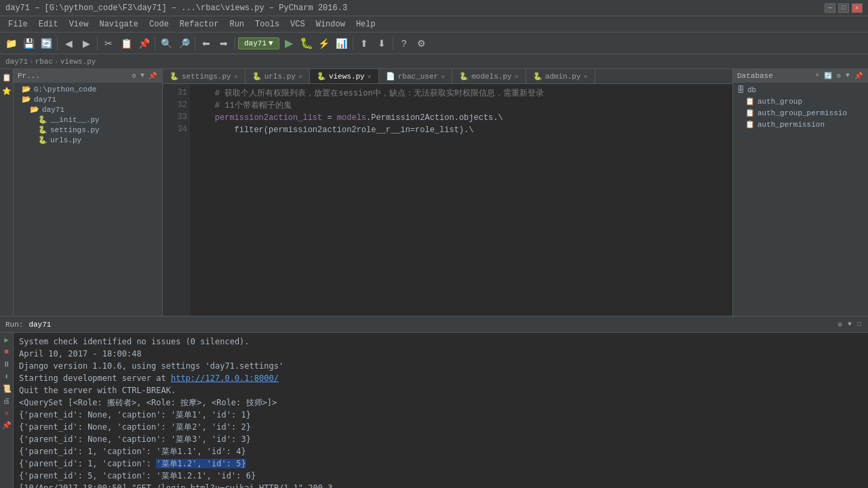  I want to click on toolbar: 📁 💾 🔄 ◀ ▶ ✂ 📋 📌 🔍 🔎 ⬅ ➡ day71 ▼ ▶ 🐛 ⚡ 📊 …, so click(434, 43).